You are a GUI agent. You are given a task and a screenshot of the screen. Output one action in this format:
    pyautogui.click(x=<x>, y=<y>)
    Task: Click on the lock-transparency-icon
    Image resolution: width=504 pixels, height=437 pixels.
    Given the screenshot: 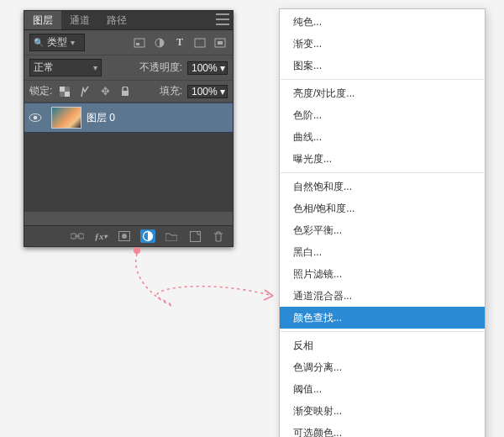 What is the action you would take?
    pyautogui.click(x=65, y=92)
    